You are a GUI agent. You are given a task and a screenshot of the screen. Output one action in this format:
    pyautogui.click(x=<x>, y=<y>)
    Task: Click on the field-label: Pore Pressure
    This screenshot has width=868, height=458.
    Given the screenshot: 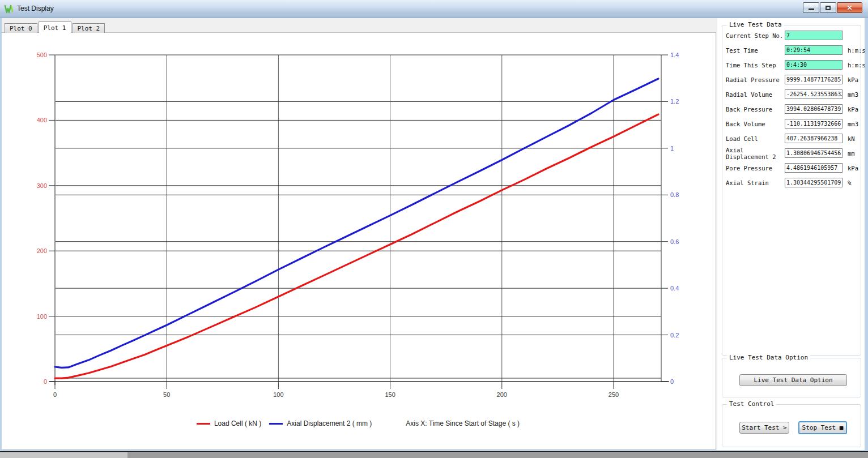 What is the action you would take?
    pyautogui.click(x=755, y=168)
    